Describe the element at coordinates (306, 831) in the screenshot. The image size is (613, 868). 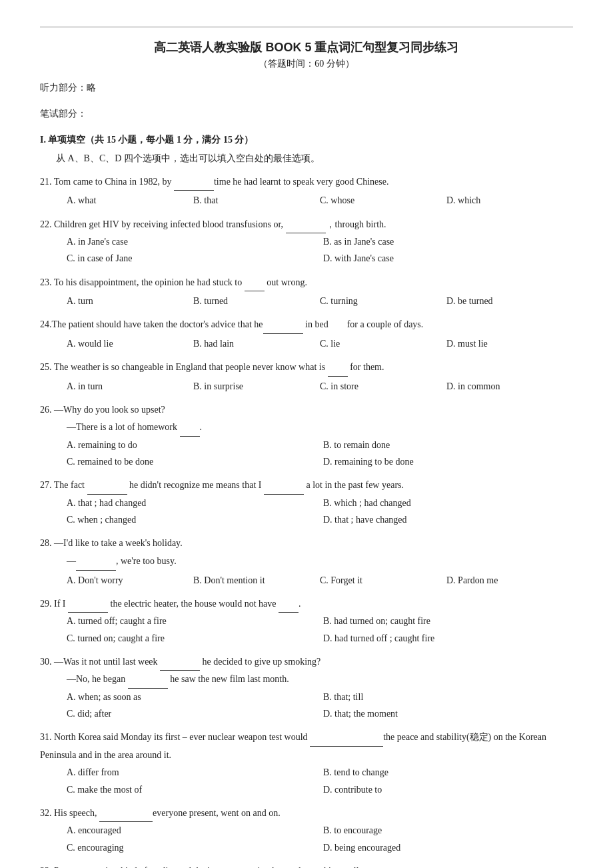
I see `question-32: 32. His speech, everyone present, went o…` at that location.